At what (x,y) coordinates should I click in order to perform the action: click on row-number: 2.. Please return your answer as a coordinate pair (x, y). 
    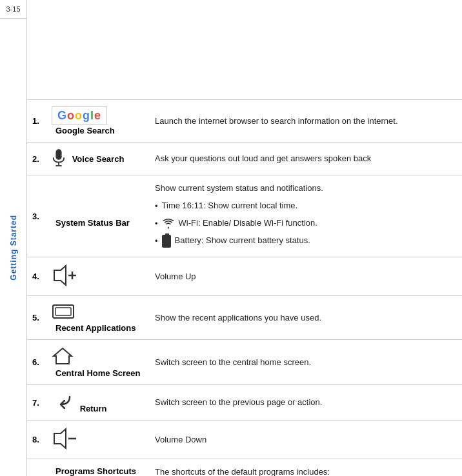
    Looking at the image, I should click on (37, 159).